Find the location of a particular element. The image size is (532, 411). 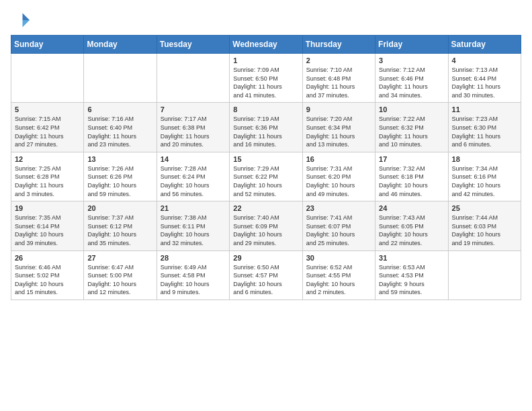

calendar-cell: 18Sunrise: 7:34 AM Sunset: 6:16 PM Dayli… is located at coordinates (484, 176).